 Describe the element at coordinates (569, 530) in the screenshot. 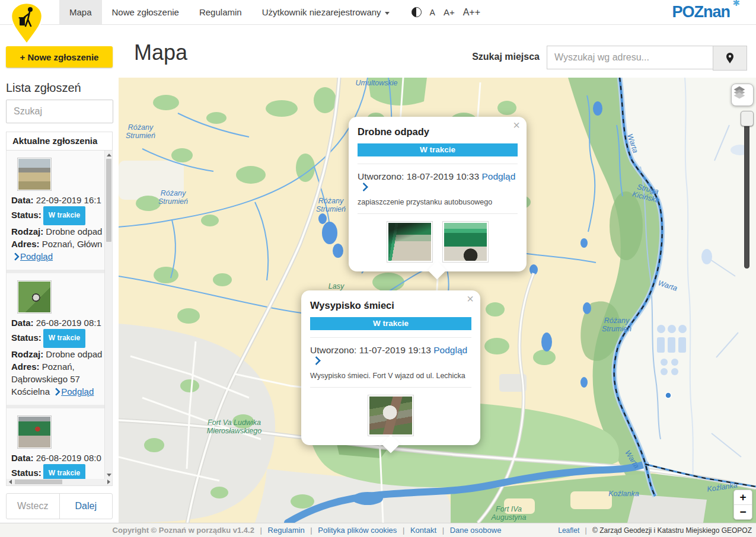

I see `leaflet-attribution-link: Leaflet` at that location.